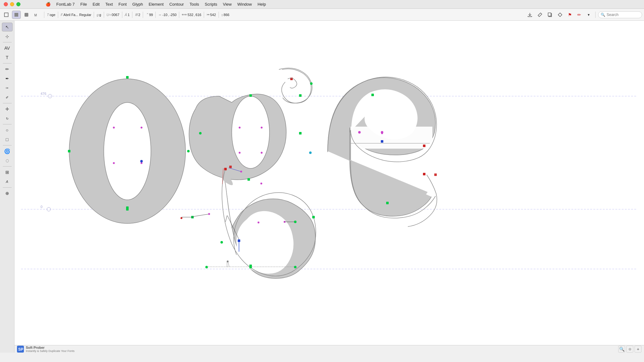  What do you see at coordinates (100, 15) in the screenshot?
I see `glyph-name-display: g` at bounding box center [100, 15].